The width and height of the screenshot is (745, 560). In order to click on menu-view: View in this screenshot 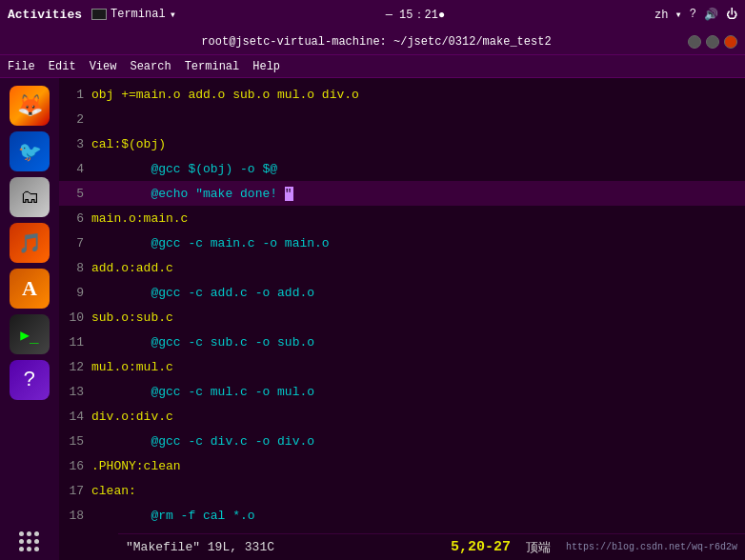, I will do `click(103, 67)`.